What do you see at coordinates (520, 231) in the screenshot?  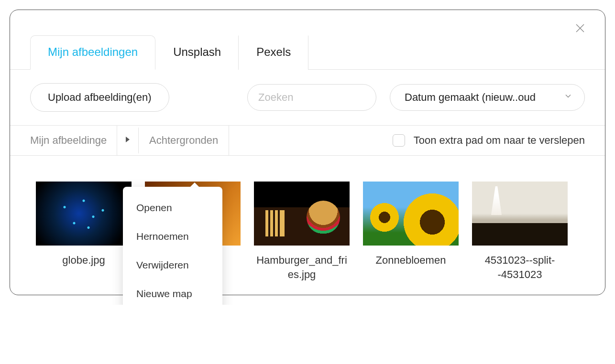 I see `thumbnail-item: 4531023--split--4531023` at bounding box center [520, 231].